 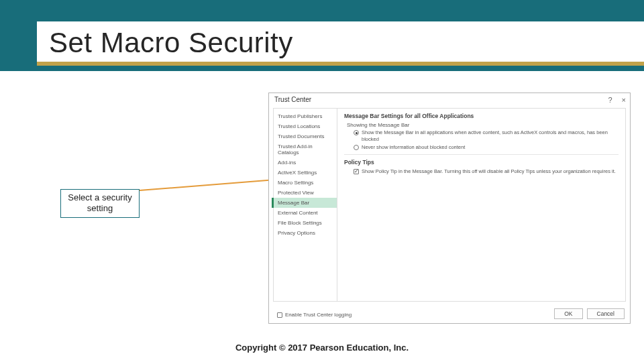 What do you see at coordinates (305, 173) in the screenshot?
I see `sidebar-item-activex-settings: ActiveX Settings` at bounding box center [305, 173].